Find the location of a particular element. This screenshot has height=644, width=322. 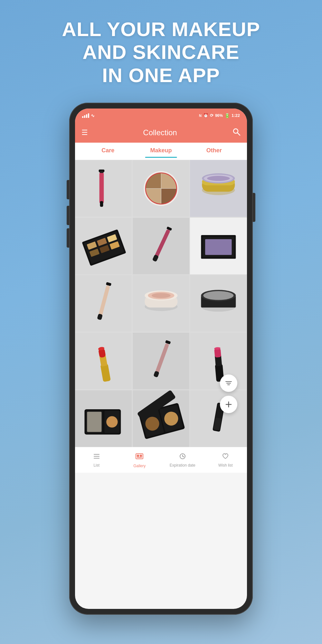

rotate-icon: ⟳ is located at coordinates (212, 115).